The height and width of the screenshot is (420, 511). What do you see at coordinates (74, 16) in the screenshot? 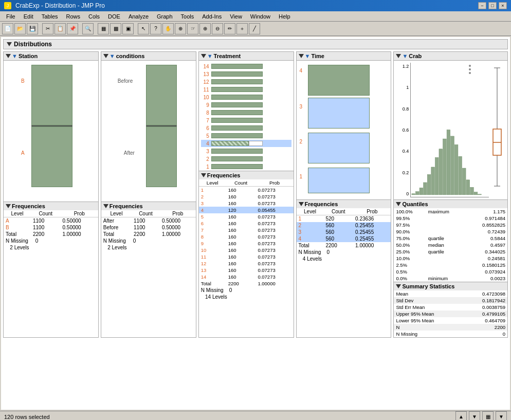
I see `menu-rows: Rows` at bounding box center [74, 16].